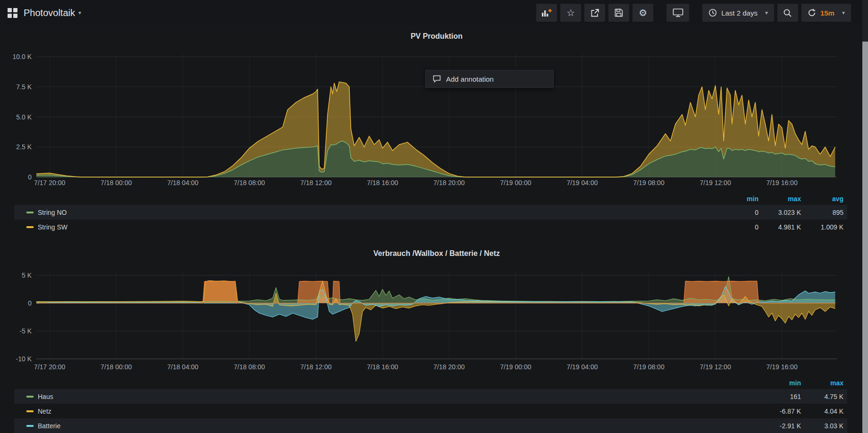 This screenshot has width=868, height=433. Describe the element at coordinates (780, 397) in the screenshot. I see `series-min-value: 161` at that location.